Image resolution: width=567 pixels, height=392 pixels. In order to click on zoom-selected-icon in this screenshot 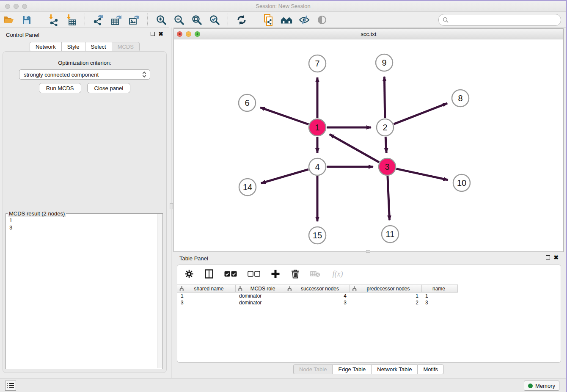, I will do `click(215, 20)`.